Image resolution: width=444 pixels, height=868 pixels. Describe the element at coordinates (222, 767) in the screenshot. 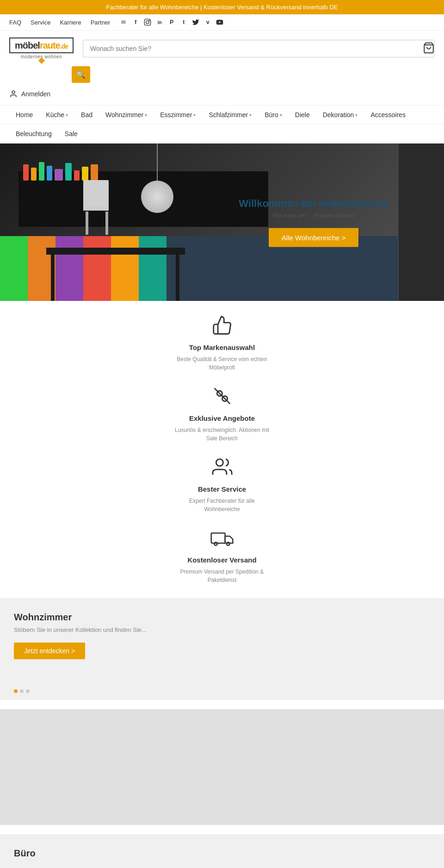

I see `wohnzimmer-image-area` at that location.